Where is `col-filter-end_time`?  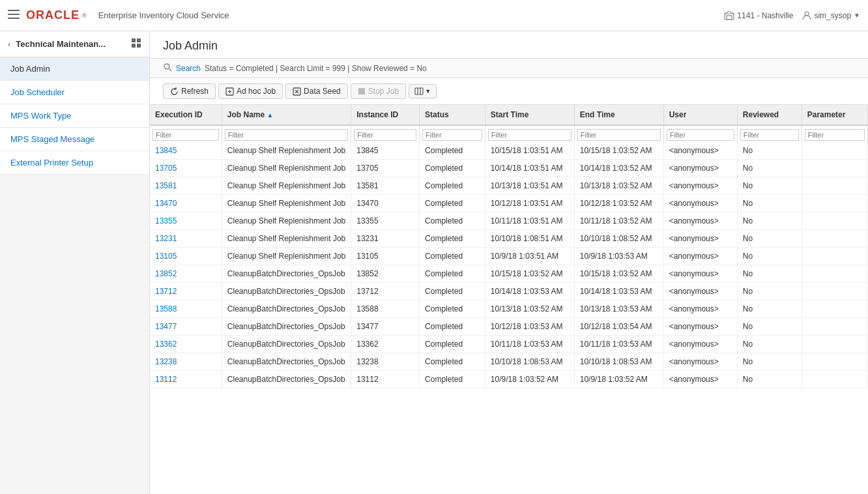 col-filter-end_time is located at coordinates (619, 135).